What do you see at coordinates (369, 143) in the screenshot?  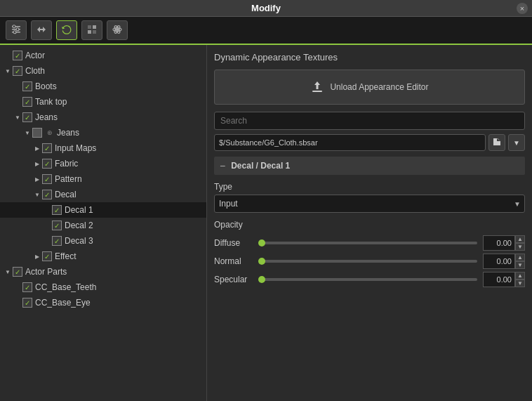 I see `path-row: ▼` at bounding box center [369, 143].